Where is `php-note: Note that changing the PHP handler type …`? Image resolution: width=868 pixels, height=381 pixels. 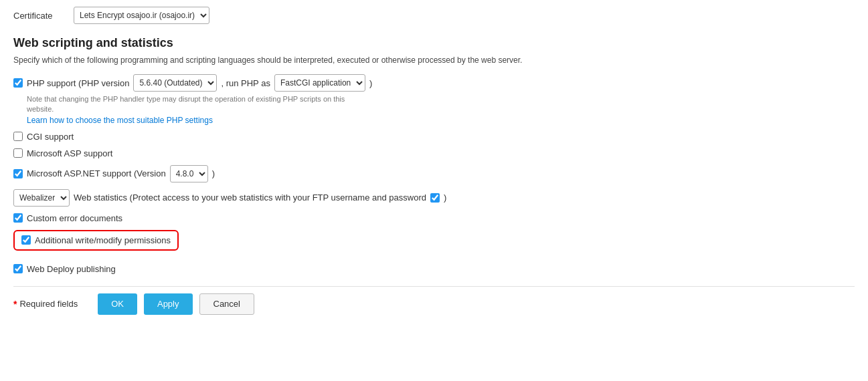 php-note: Note that changing the PHP handler type … is located at coordinates (187, 104).